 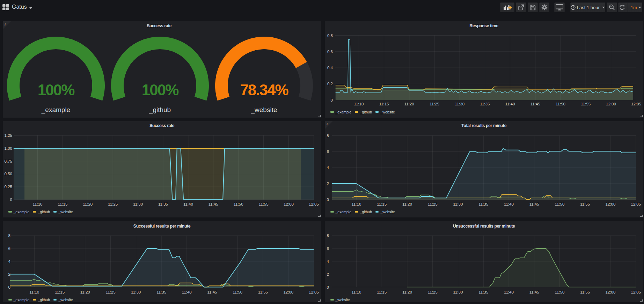 I want to click on svg-text: 1.00, so click(x=8, y=148).